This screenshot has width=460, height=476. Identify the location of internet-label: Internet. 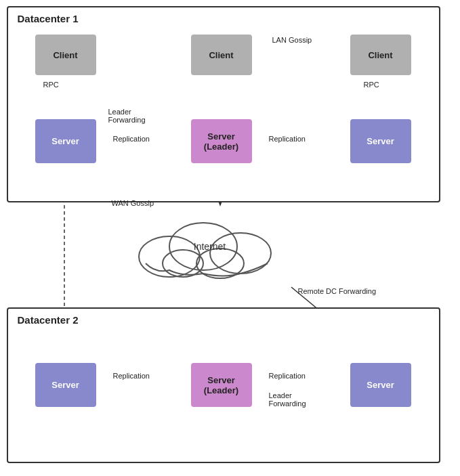
(210, 246).